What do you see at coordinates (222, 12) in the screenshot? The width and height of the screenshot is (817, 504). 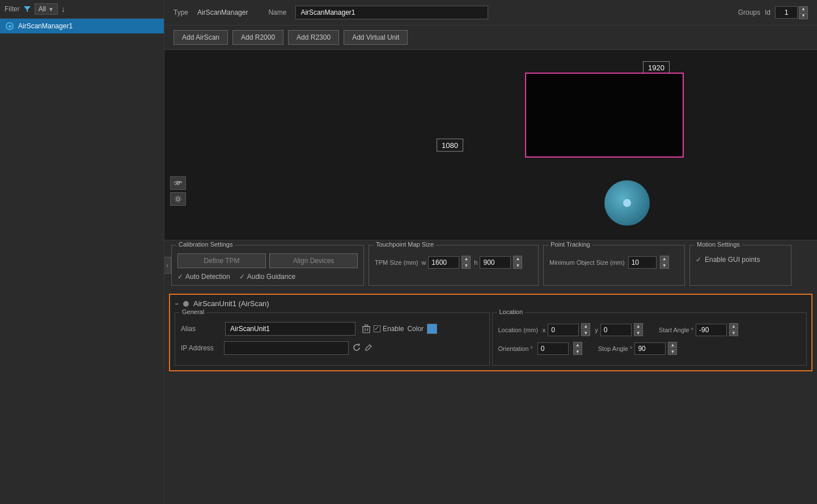 I see `type-value: AirScanManager` at bounding box center [222, 12].